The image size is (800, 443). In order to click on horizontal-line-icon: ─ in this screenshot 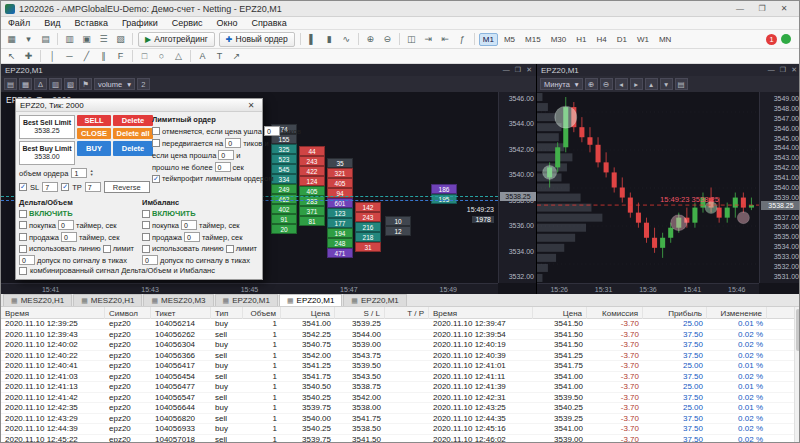, I will do `click(70, 56)`.